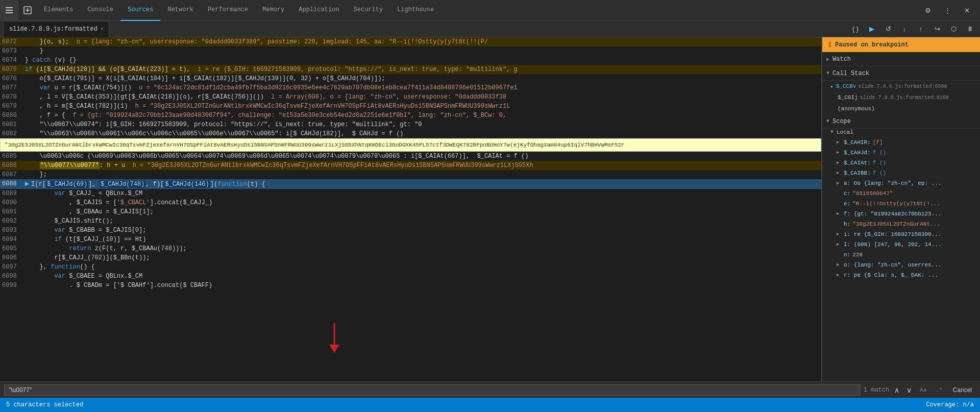  Describe the element at coordinates (410, 145) in the screenshot. I see `inline-tooltip: "30g2E3J05XL2OTZnGurANtlbrxkWMCwIc36qTsv…` at that location.